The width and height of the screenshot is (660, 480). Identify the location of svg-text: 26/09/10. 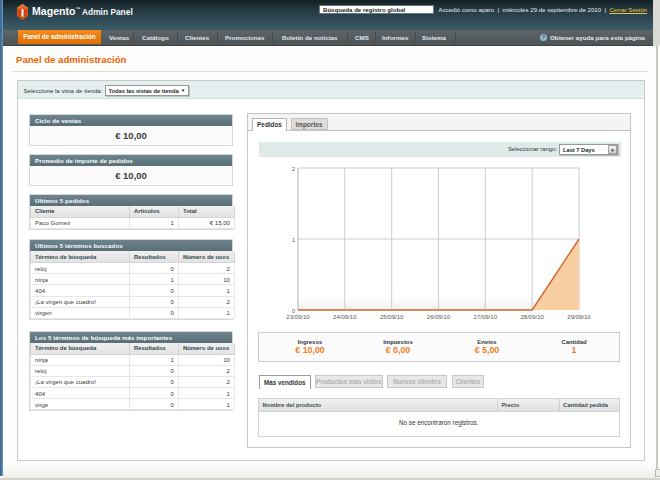
(438, 317).